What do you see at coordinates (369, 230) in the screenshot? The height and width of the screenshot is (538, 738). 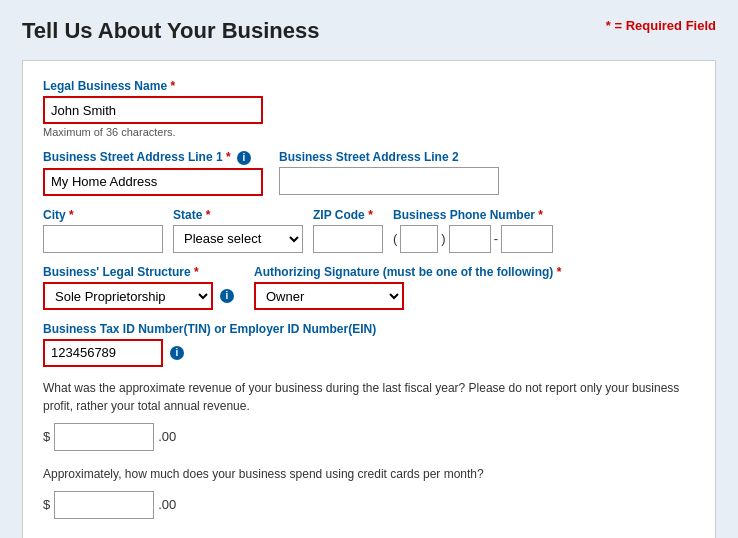 I see `city-state-zip-phone-row: City * State * Please select ALAKAZCA CO…` at bounding box center [369, 230].